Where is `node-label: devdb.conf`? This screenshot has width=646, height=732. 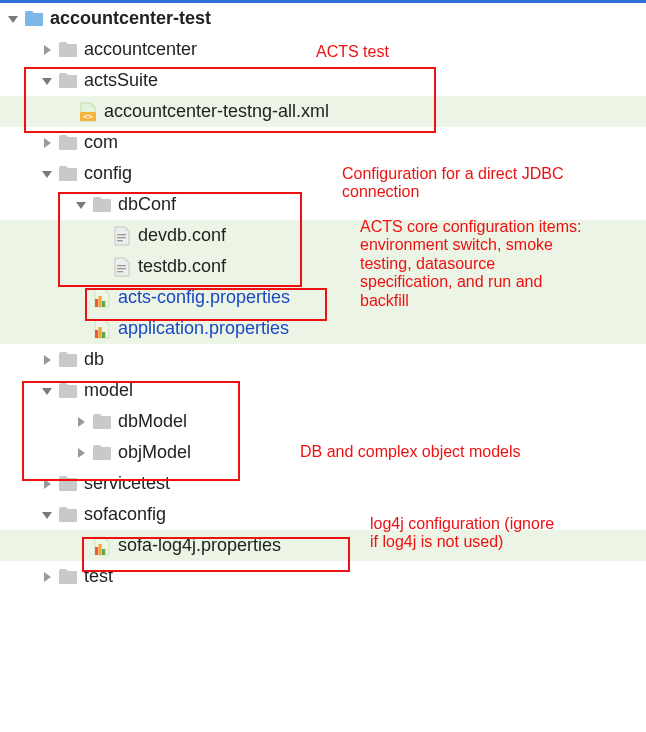
node-label: devdb.conf is located at coordinates (182, 236).